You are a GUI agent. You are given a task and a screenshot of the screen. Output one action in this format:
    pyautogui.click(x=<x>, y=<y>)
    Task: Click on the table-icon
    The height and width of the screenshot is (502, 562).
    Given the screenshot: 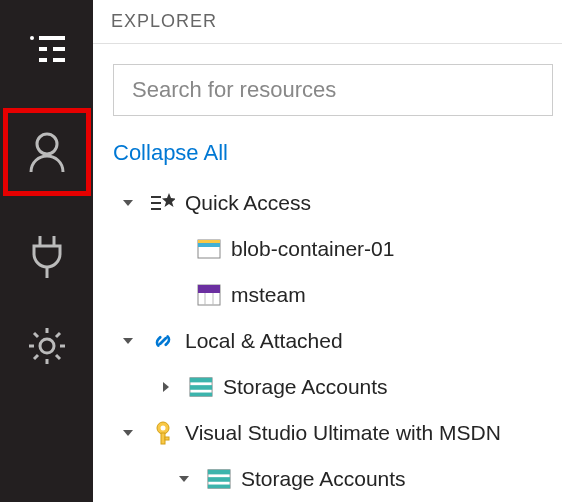 What is the action you would take?
    pyautogui.click(x=209, y=295)
    